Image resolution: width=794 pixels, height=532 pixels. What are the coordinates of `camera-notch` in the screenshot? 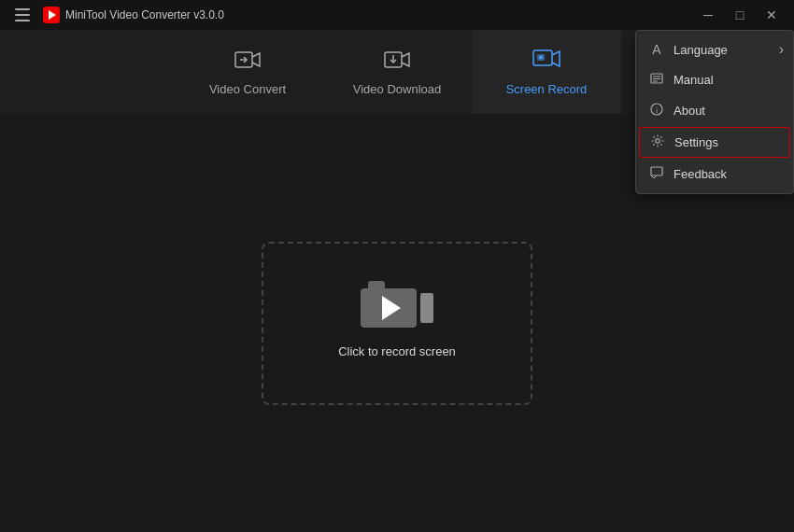 It's located at (376, 285).